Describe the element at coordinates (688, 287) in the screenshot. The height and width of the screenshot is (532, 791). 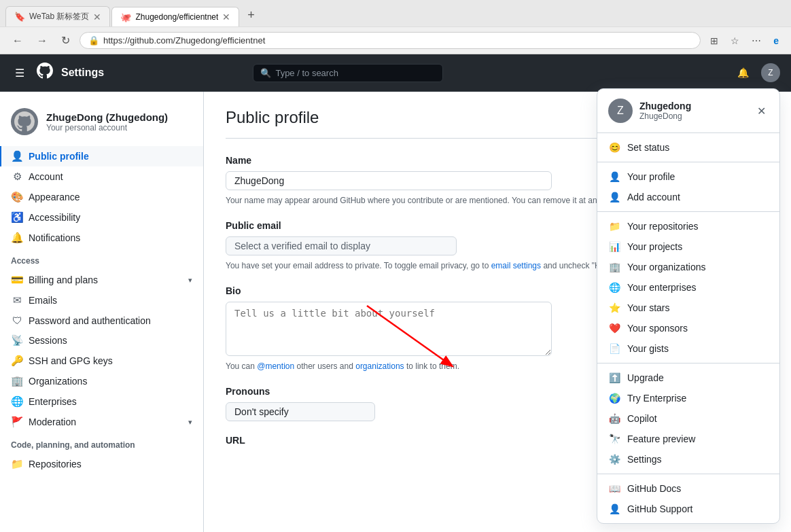
I see `dropdown-item-your-enterprises: 🌐 Your enterprises` at that location.